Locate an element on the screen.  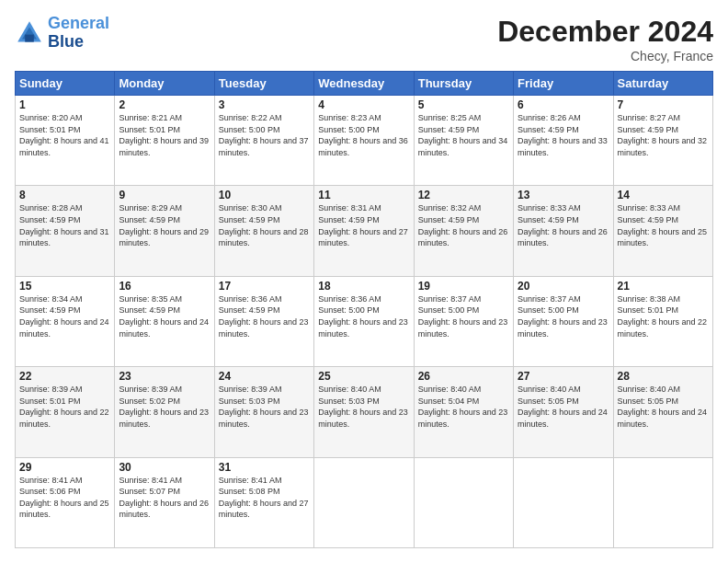
day-number: 5 is located at coordinates (463, 105).